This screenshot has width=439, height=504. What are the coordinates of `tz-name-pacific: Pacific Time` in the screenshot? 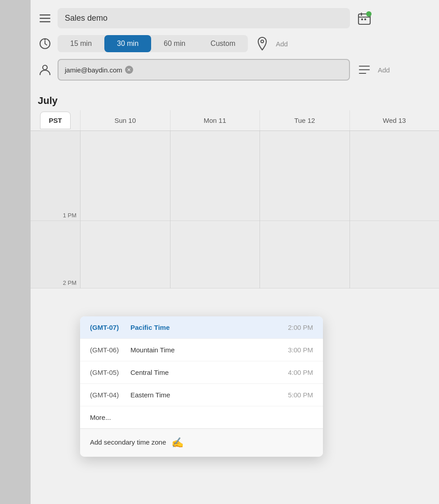 It's located at (209, 328).